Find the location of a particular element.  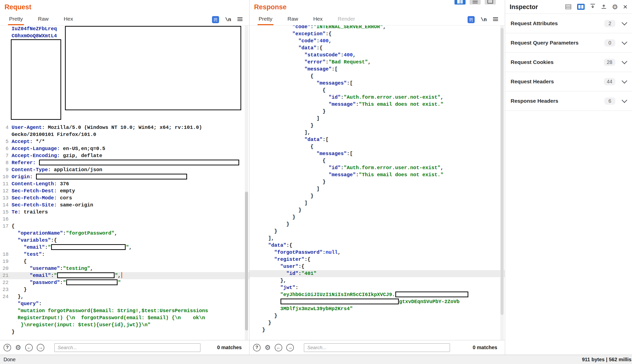

section-request-cookies: Request Cookies 28 is located at coordinates (569, 62).